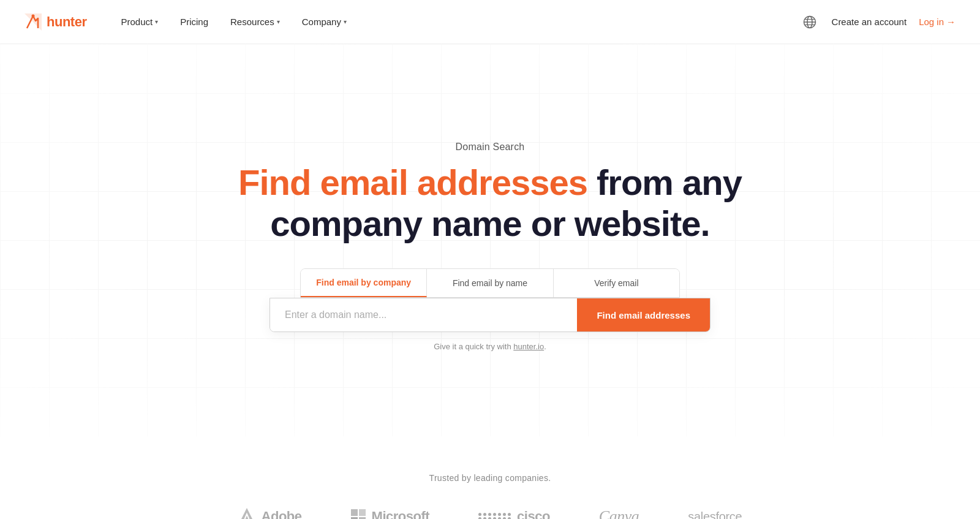 The width and height of the screenshot is (980, 519). What do you see at coordinates (951, 22) in the screenshot?
I see `login-arrow-icon: →` at bounding box center [951, 22].